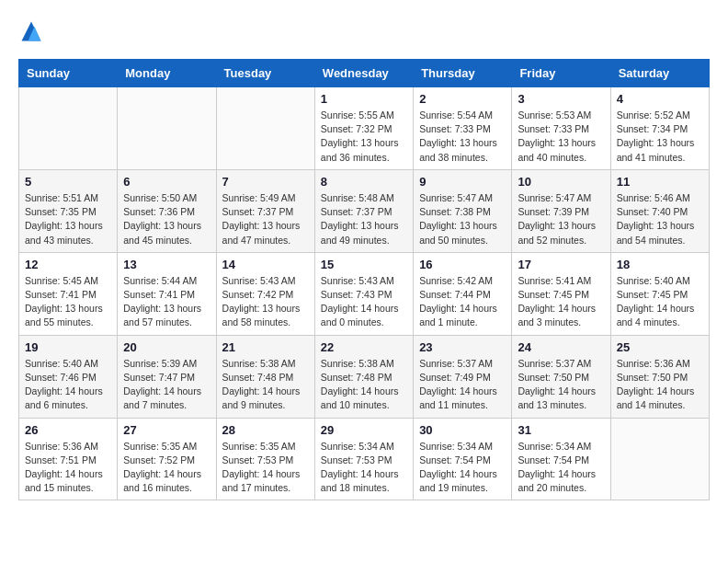 This screenshot has width=728, height=563. Describe the element at coordinates (68, 302) in the screenshot. I see `day-info: Sunrise: 5:45 AM Sunset: 7:41 PM Dayligh…` at that location.